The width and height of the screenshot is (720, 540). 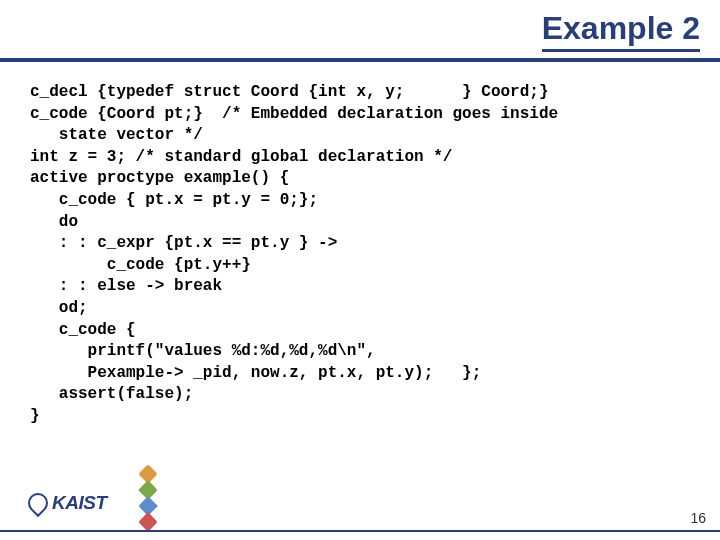 I want to click on code-line: : : c_expr {pt.x == pt.y } ->, so click(x=184, y=243).